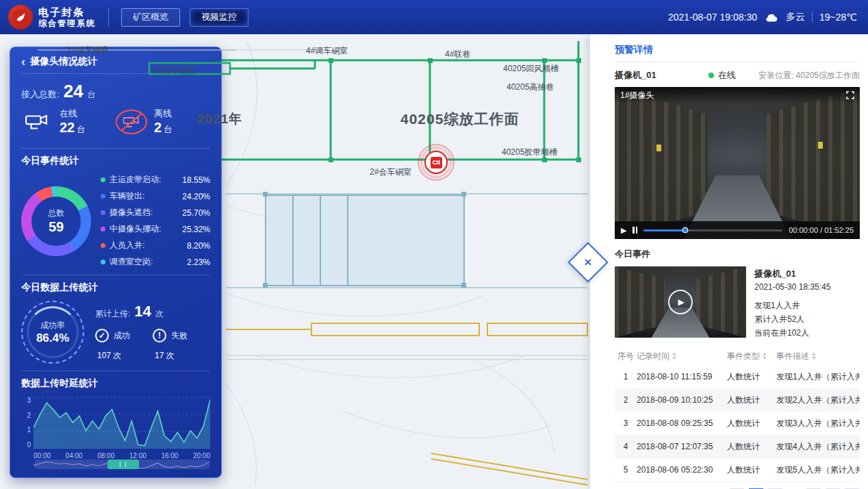 This screenshot has width=868, height=489. What do you see at coordinates (624, 230) in the screenshot?
I see `play-button: ▶` at bounding box center [624, 230].